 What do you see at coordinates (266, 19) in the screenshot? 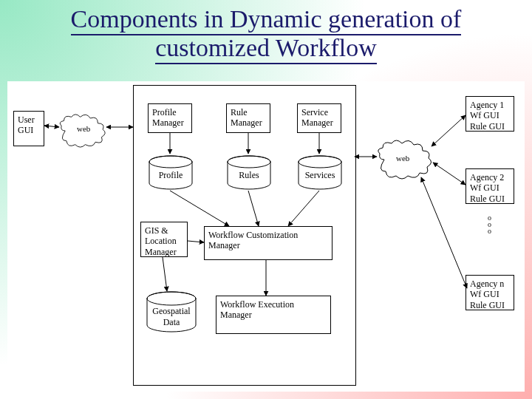
I see `title-line-1: Components in Dynamic generation of` at bounding box center [266, 19].